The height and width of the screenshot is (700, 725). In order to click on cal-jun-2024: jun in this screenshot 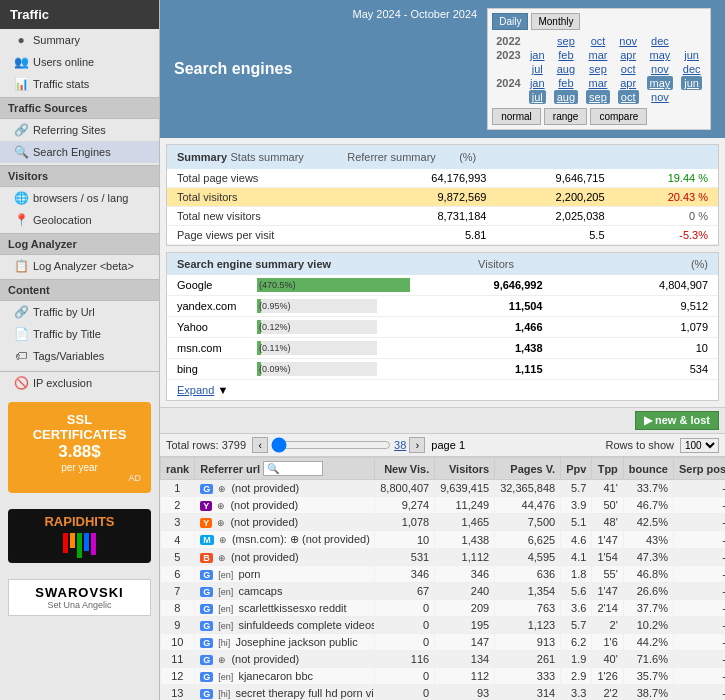, I will do `click(692, 83)`.